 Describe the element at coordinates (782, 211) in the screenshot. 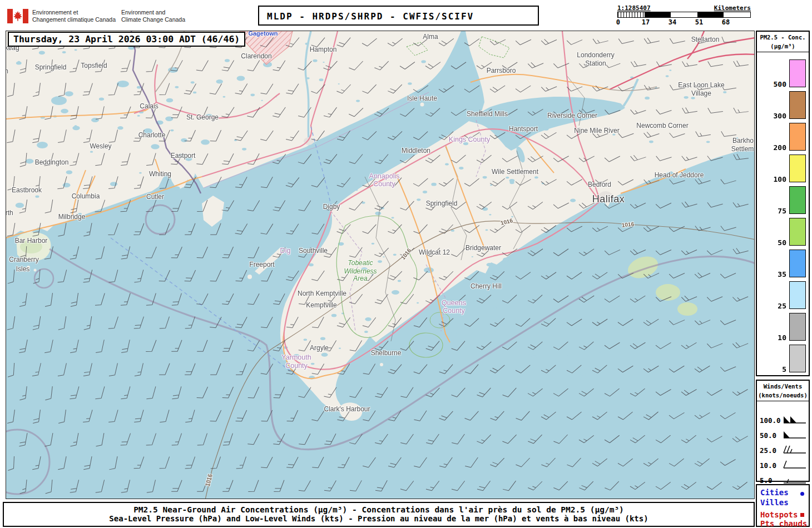

I see `pm25-threshold-label: 75` at that location.